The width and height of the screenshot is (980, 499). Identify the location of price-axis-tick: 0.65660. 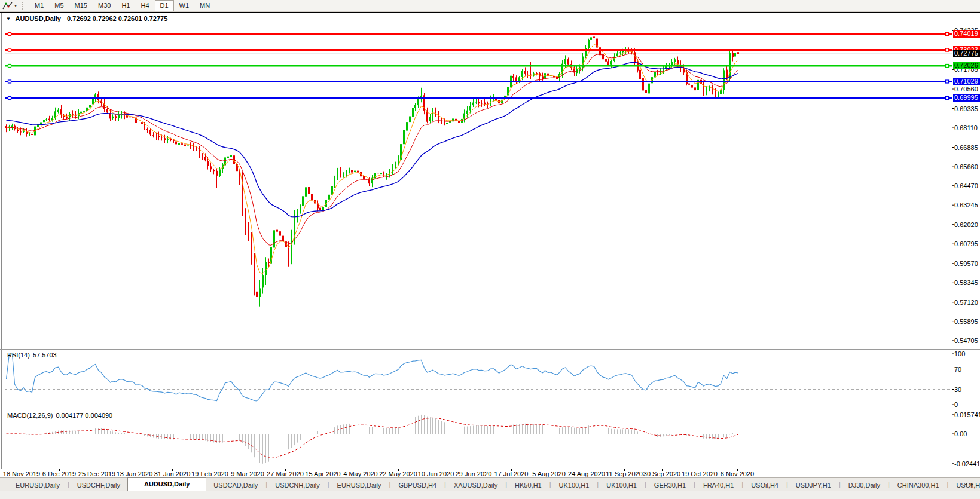
(966, 167).